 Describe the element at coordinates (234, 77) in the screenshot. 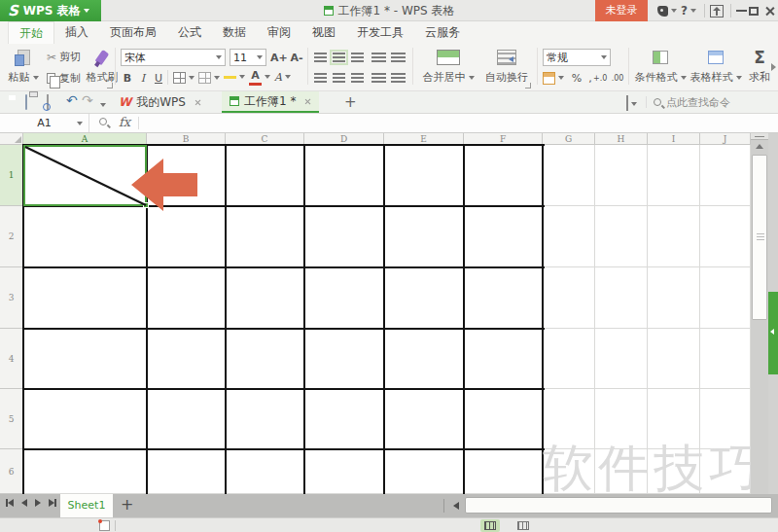

I see `fill-color-button` at that location.